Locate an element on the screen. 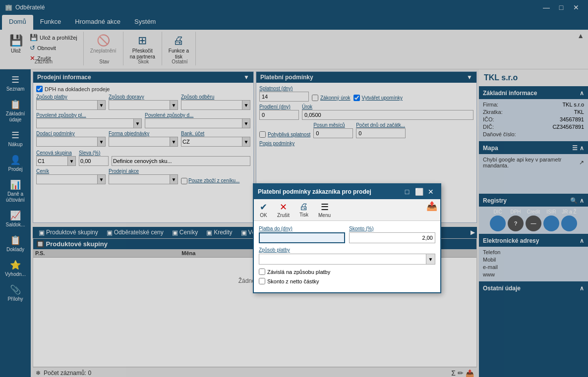  modal-maximize-btn: ⬜ is located at coordinates (419, 192).